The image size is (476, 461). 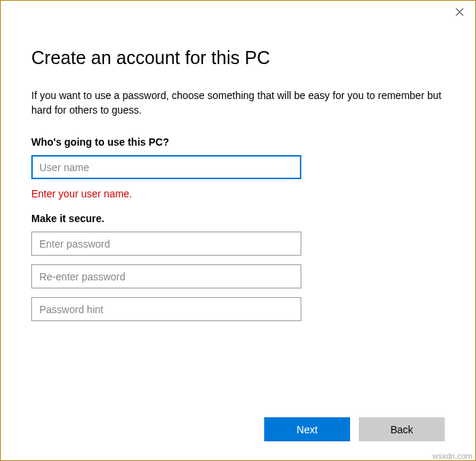 What do you see at coordinates (166, 168) in the screenshot?
I see `username-input` at bounding box center [166, 168].